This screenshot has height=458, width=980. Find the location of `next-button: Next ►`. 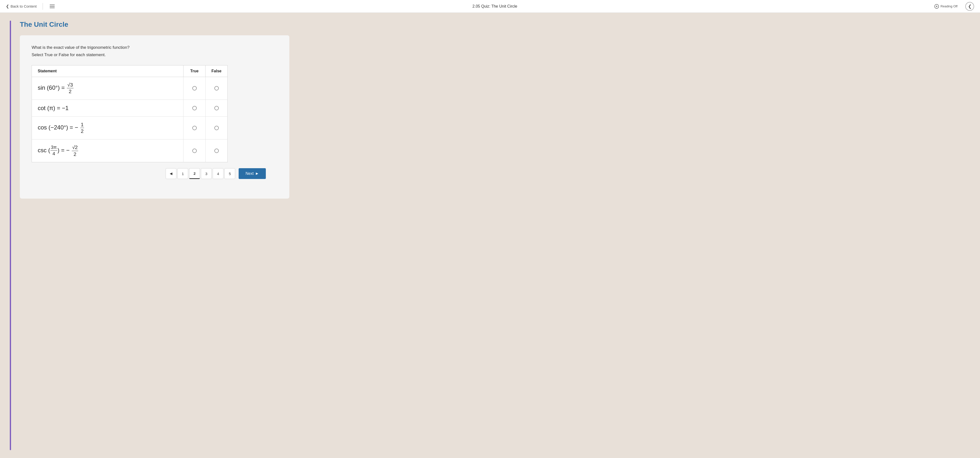

next-button: Next ► is located at coordinates (252, 174).